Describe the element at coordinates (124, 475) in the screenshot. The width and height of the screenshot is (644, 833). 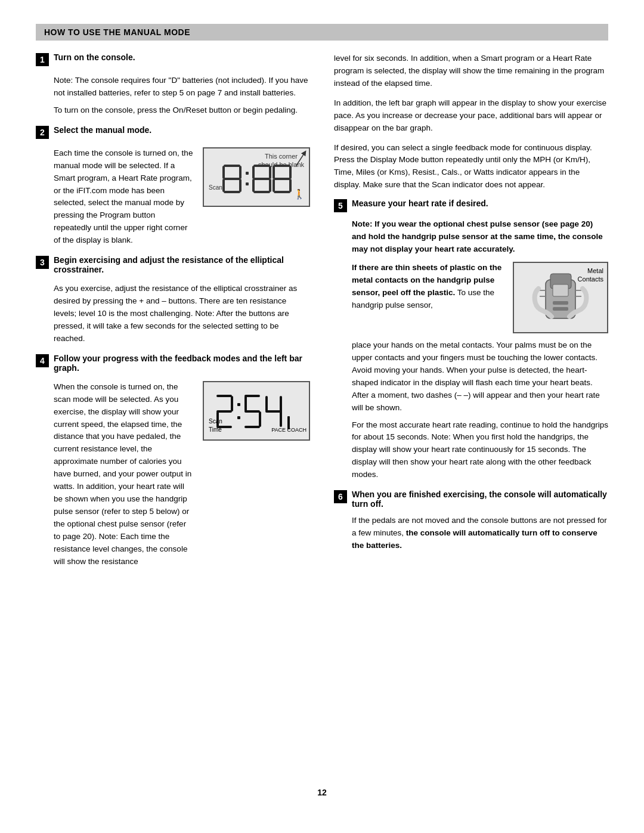
I see `step-4-inline-text: When the console is turned on, the scan …` at that location.